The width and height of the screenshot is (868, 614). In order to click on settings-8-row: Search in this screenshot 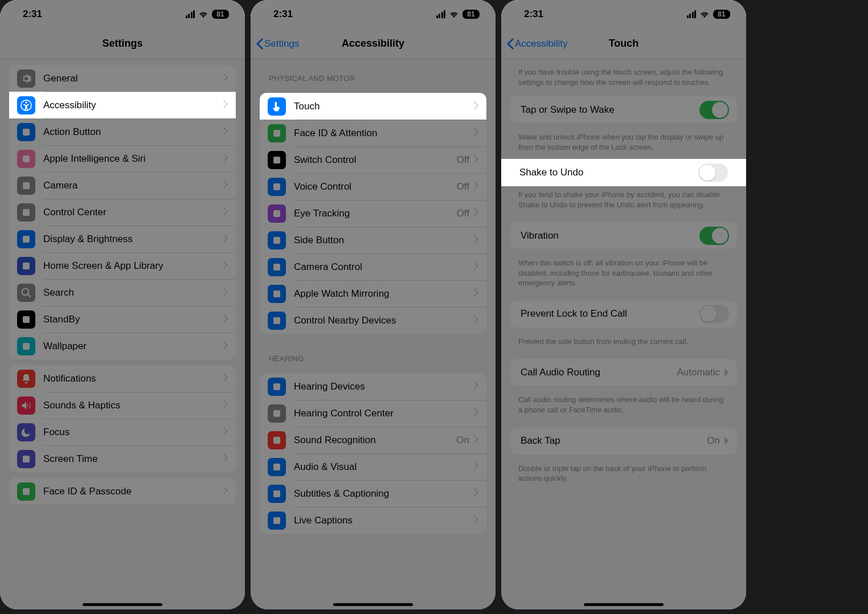, I will do `click(122, 293)`.